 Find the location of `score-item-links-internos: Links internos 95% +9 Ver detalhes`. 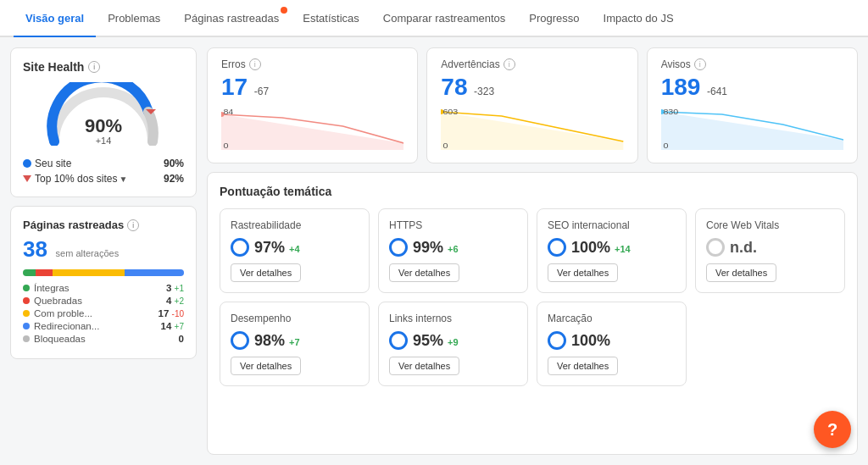

score-item-links-internos: Links internos 95% +9 Ver detalhes is located at coordinates (453, 344).